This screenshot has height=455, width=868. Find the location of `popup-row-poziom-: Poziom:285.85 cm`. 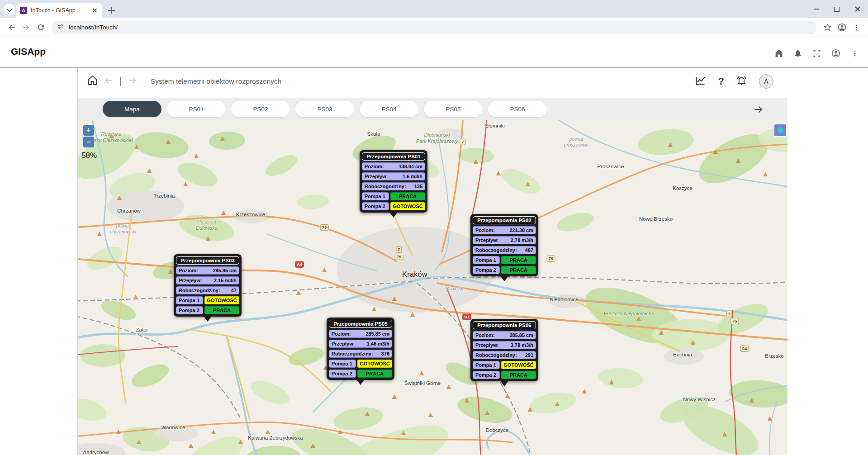

popup-row-poziom-: Poziom:285.85 cm is located at coordinates (208, 270).